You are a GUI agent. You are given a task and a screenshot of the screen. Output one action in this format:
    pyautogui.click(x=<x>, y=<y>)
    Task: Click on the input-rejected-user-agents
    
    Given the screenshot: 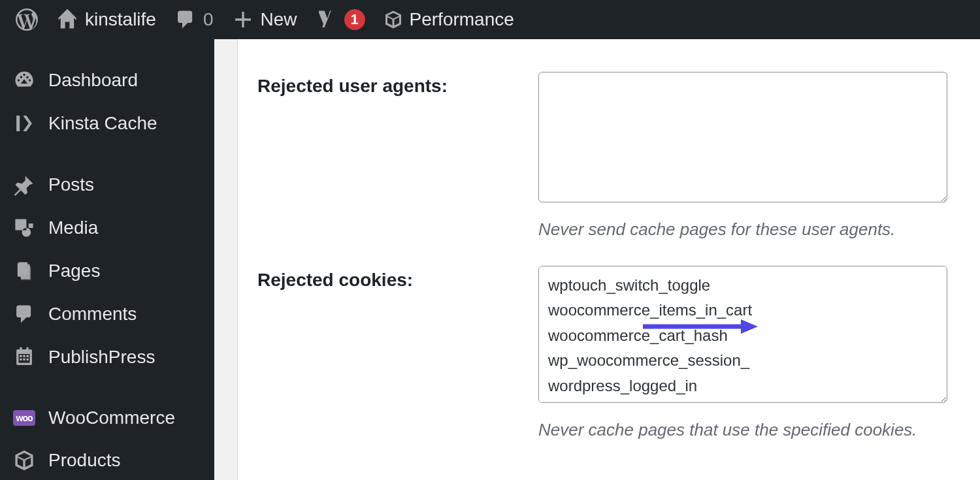 What is the action you would take?
    pyautogui.click(x=743, y=137)
    